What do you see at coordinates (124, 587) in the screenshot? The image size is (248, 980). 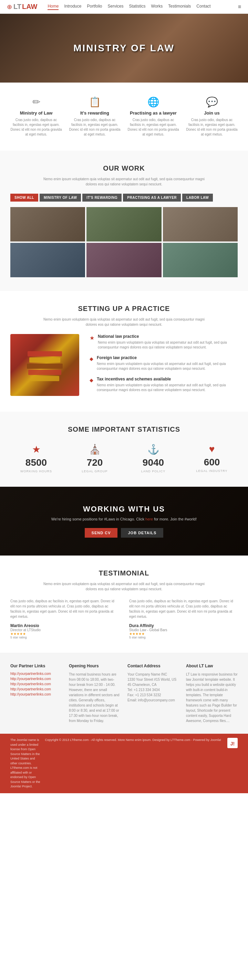 I see `testimonial-desc: Nemo enim ipsum voluptatem quia voluptas…` at bounding box center [124, 587].